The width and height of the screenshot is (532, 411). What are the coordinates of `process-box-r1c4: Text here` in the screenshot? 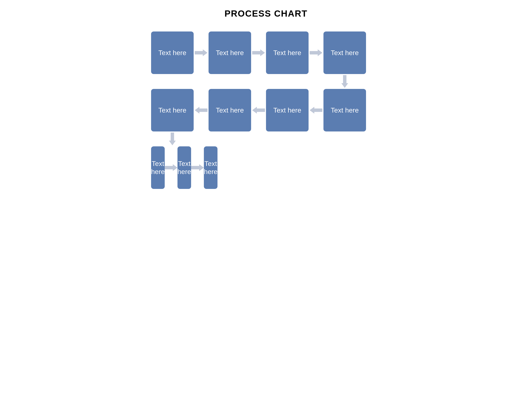 It's located at (345, 53).